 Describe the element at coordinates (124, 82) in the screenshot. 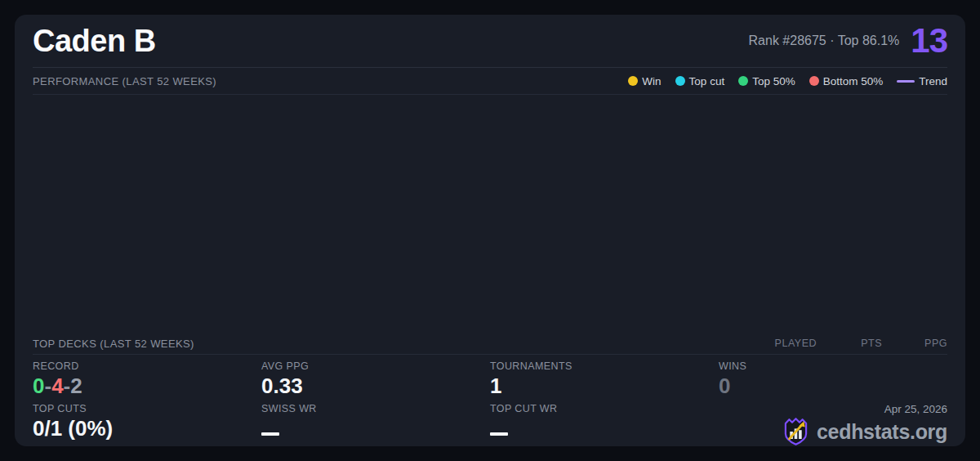

I see `performance-title: PERFORMANCE (LAST 52 WEEKS)` at that location.